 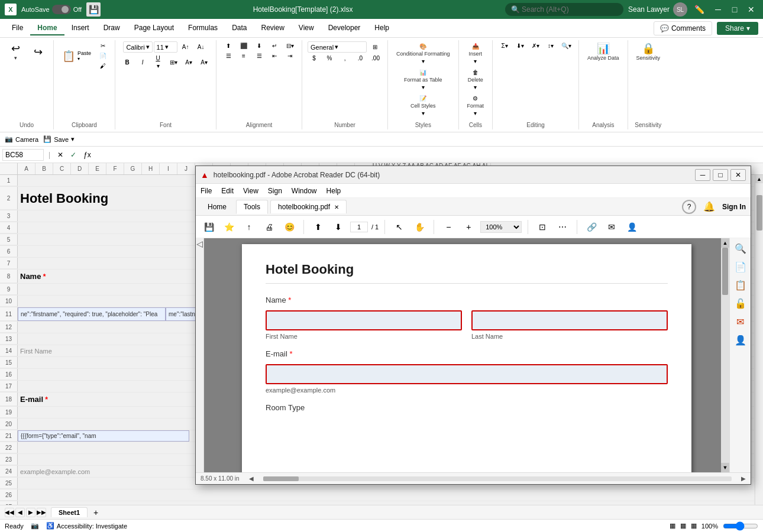 I want to click on acrobat-link-tool: 🔗, so click(x=591, y=227).